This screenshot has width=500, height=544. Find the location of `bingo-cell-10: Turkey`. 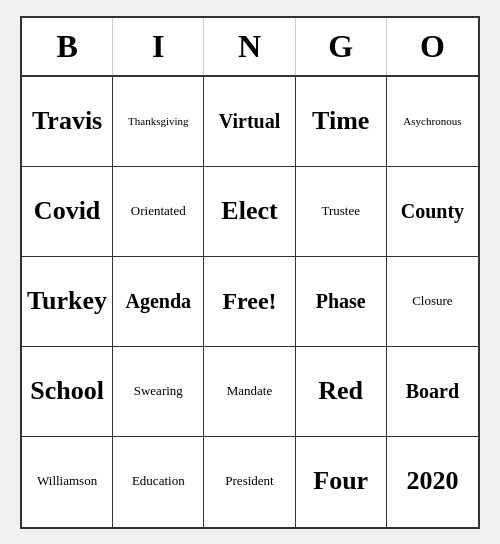

bingo-cell-10: Turkey is located at coordinates (68, 302).